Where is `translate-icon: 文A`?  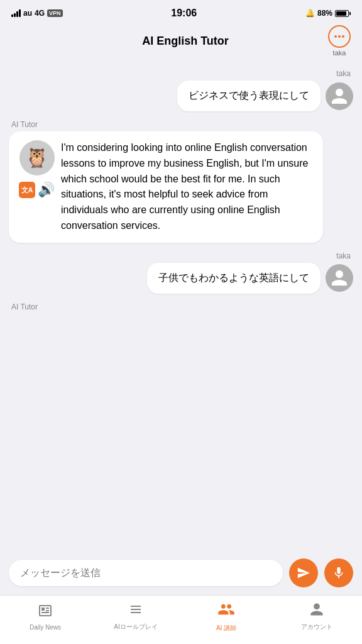
translate-icon: 文A is located at coordinates (27, 190).